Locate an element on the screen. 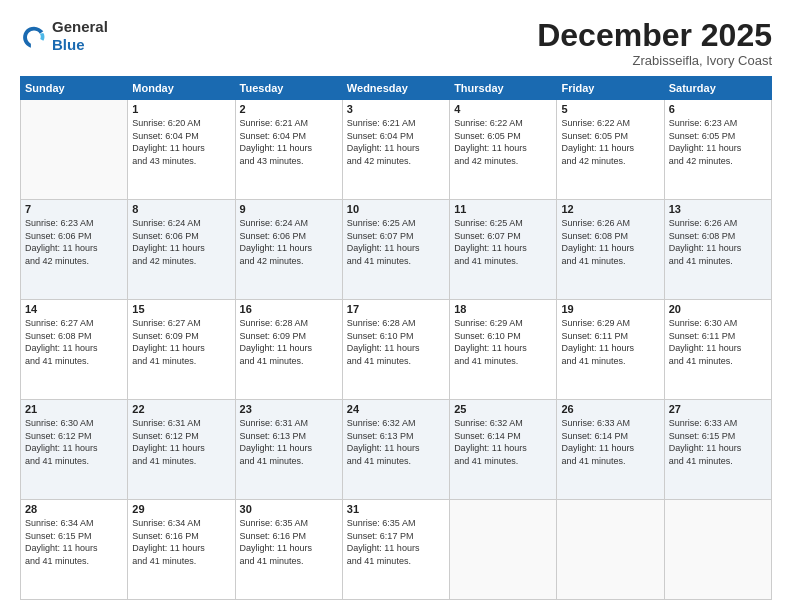 The height and width of the screenshot is (612, 792). logo-text: General Blue is located at coordinates (80, 36).